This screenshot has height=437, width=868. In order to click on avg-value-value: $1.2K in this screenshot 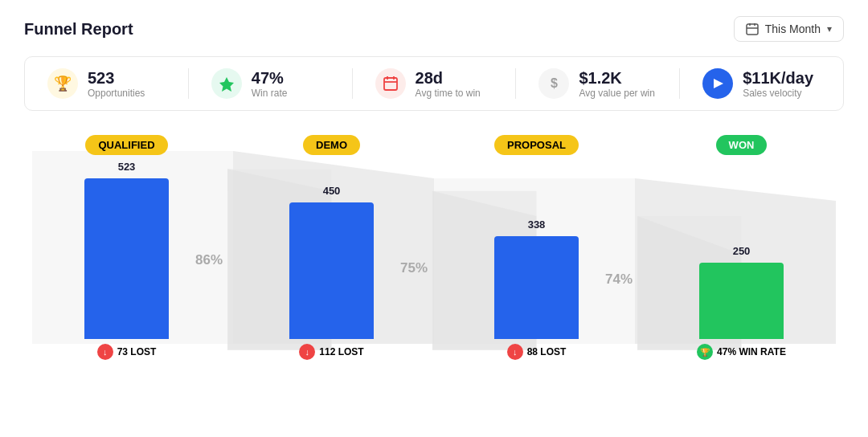, I will do `click(617, 78)`.